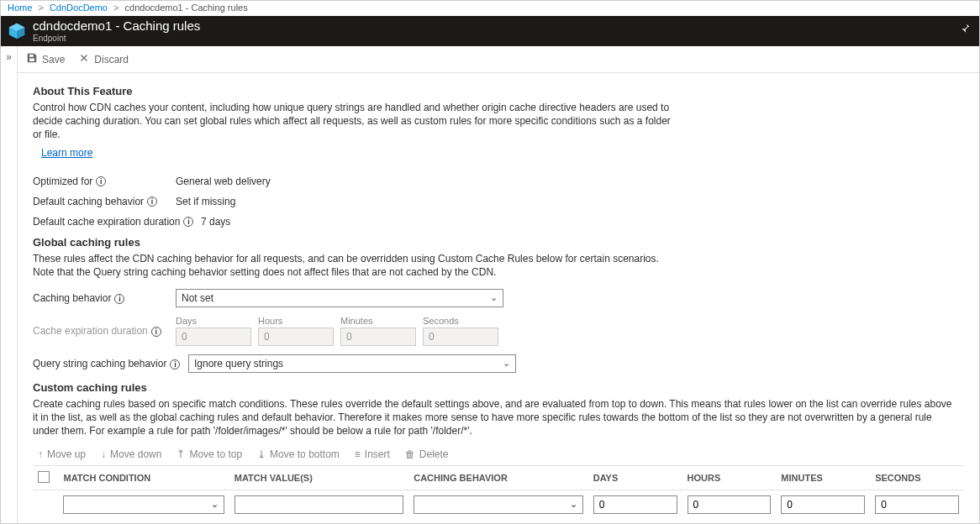 Image resolution: width=980 pixels, height=524 pixels. What do you see at coordinates (917, 477) in the screenshot?
I see `col-seconds: SECONDS` at bounding box center [917, 477].